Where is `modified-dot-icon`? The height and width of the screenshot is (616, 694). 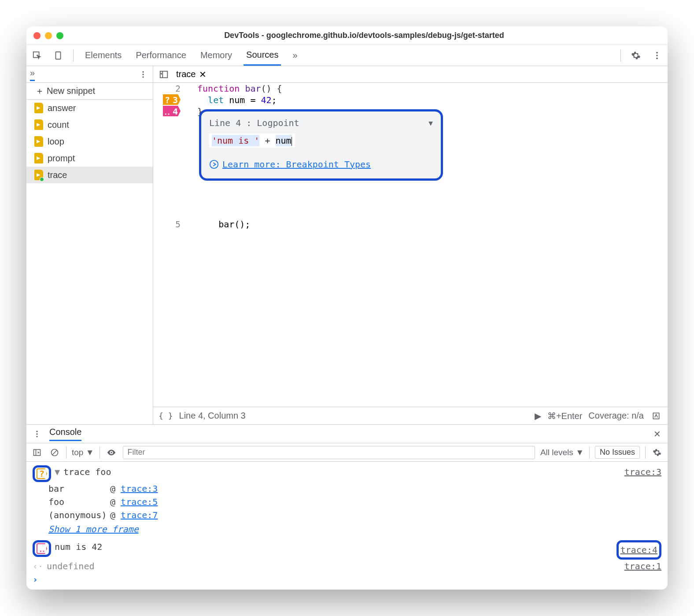
modified-dot-icon is located at coordinates (42, 179).